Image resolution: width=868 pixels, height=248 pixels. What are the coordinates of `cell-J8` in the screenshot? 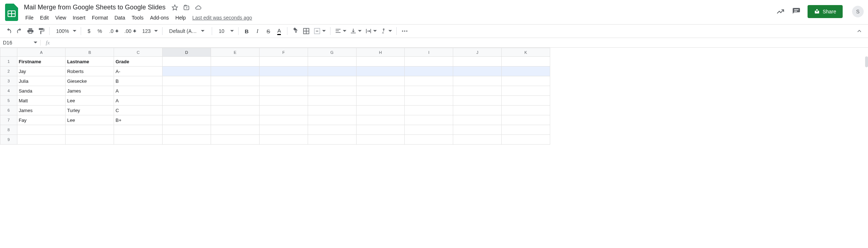 It's located at (477, 130).